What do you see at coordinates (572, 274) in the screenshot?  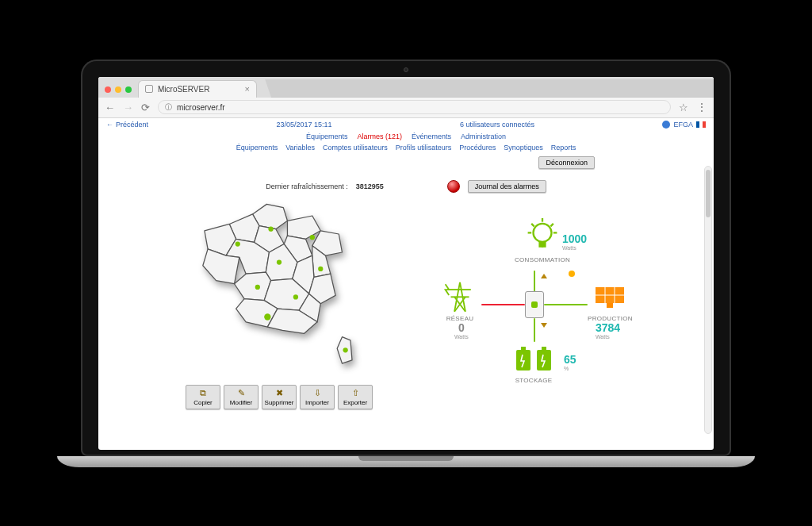 I see `sun-icon` at bounding box center [572, 274].